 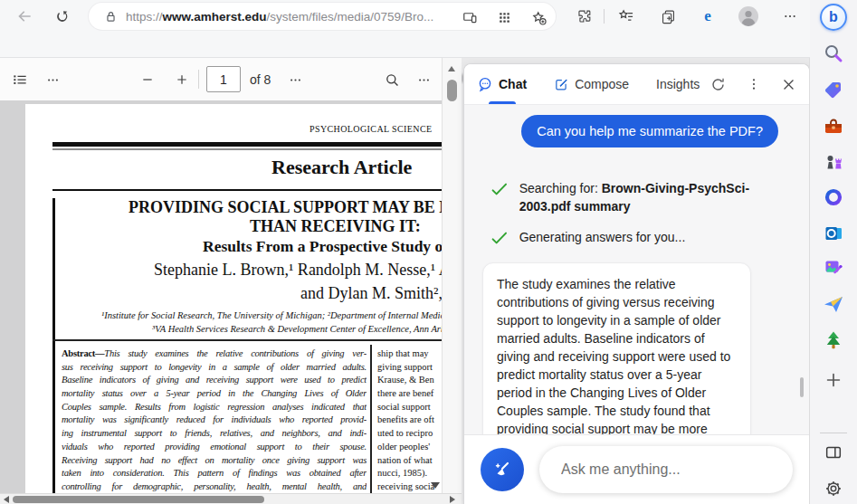 I want to click on extensions-button, so click(x=584, y=16).